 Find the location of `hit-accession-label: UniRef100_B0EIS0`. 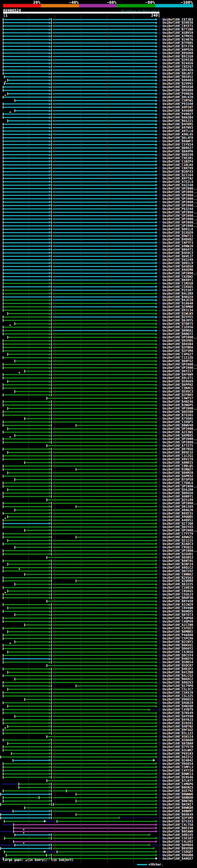

hit-accession-label: UniRef100_B0EIS0 is located at coordinates (178, 828).